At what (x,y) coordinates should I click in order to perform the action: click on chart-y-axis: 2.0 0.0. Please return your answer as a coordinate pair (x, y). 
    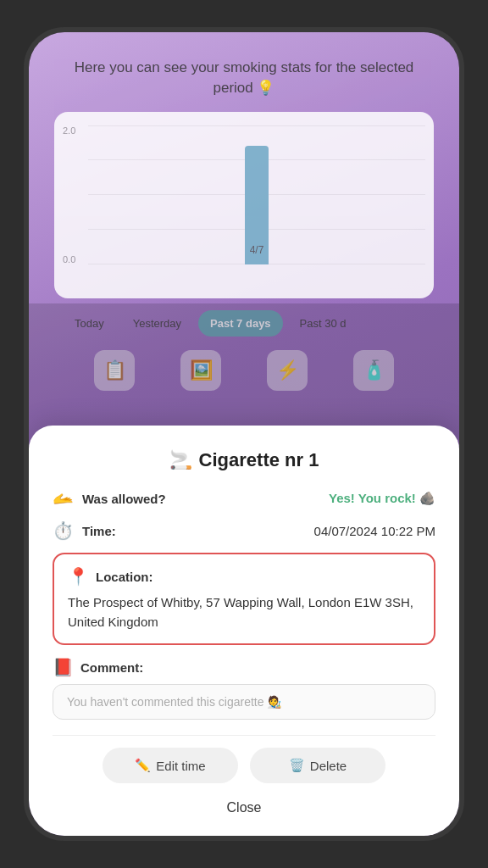
    Looking at the image, I should click on (69, 195).